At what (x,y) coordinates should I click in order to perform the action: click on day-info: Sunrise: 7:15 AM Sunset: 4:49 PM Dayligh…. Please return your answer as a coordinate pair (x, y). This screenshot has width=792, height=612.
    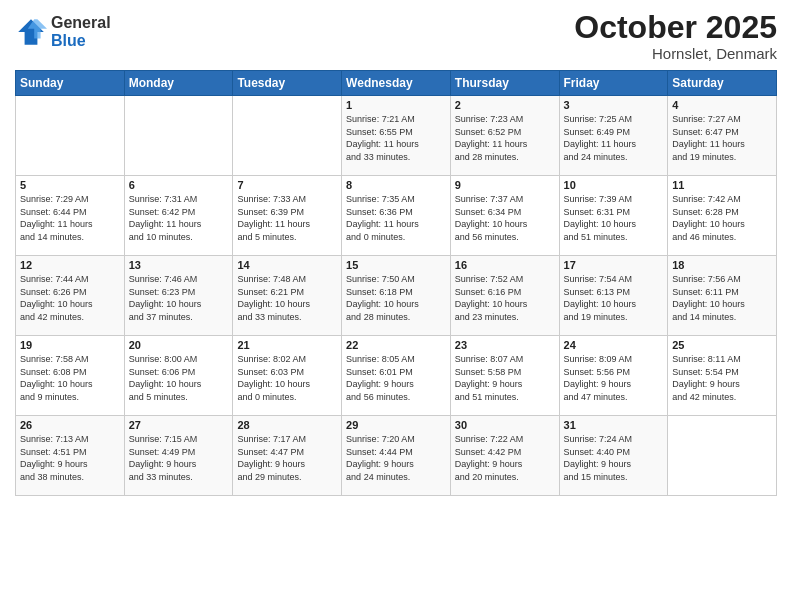
    Looking at the image, I should click on (179, 458).